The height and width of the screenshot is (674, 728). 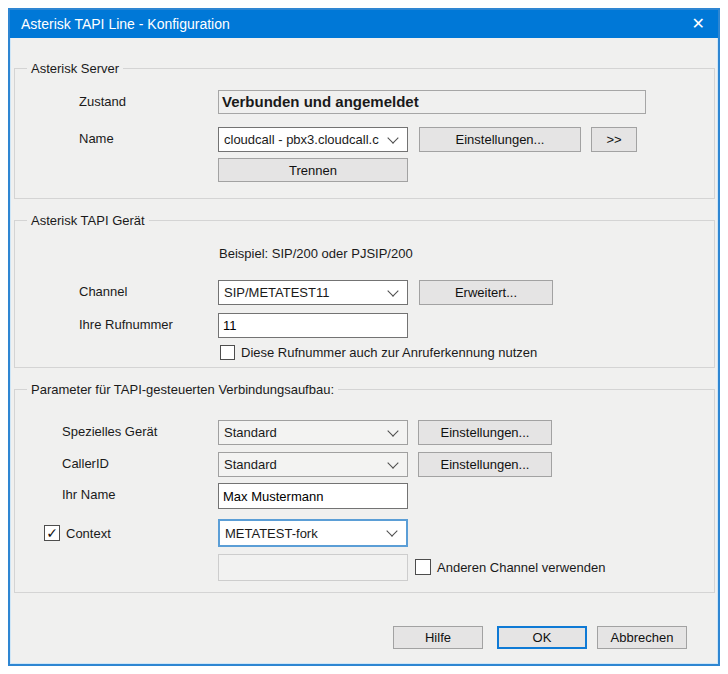 What do you see at coordinates (423, 567) in the screenshot?
I see `alt-channel-checkbox` at bounding box center [423, 567].